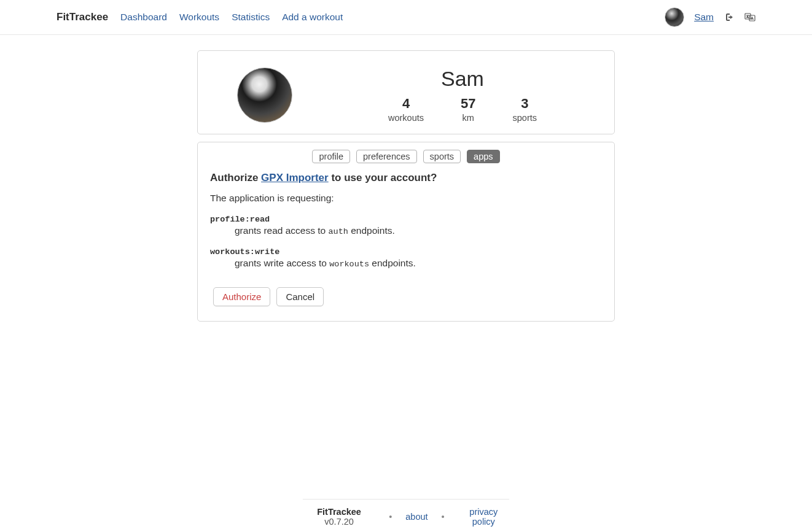  What do you see at coordinates (82, 17) in the screenshot?
I see `brand: FitTrackee` at bounding box center [82, 17].